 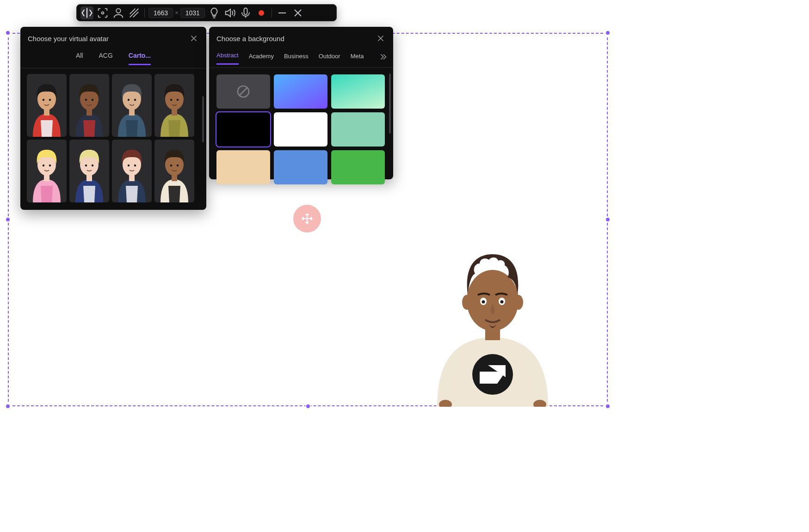 I want to click on background-grid, so click(x=301, y=129).